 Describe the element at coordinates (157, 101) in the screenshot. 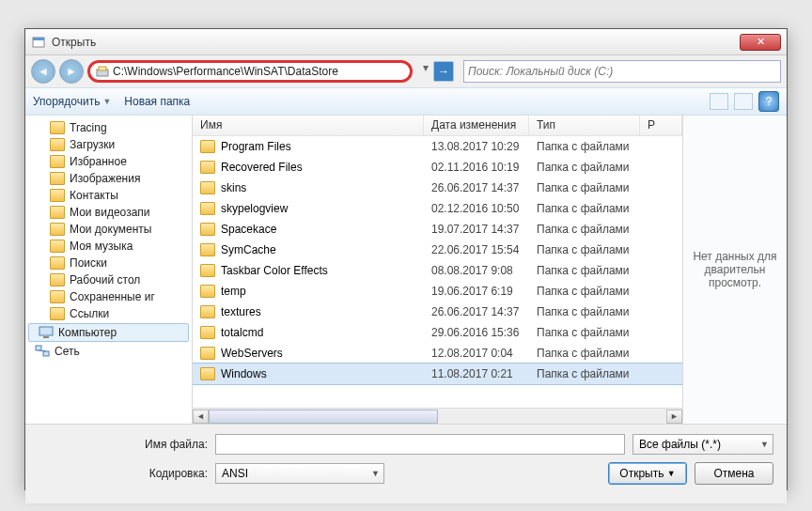

I see `new-folder-button: Новая папка` at that location.